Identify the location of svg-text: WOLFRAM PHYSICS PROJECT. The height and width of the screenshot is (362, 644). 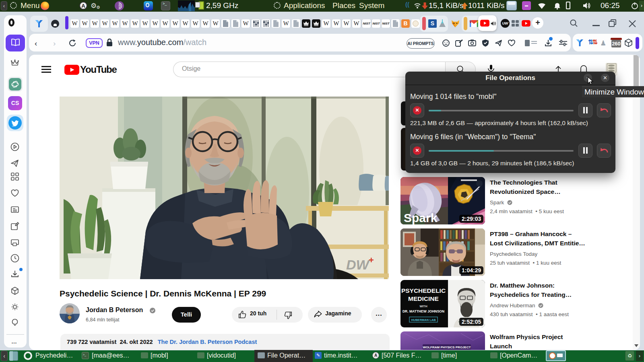
(447, 348).